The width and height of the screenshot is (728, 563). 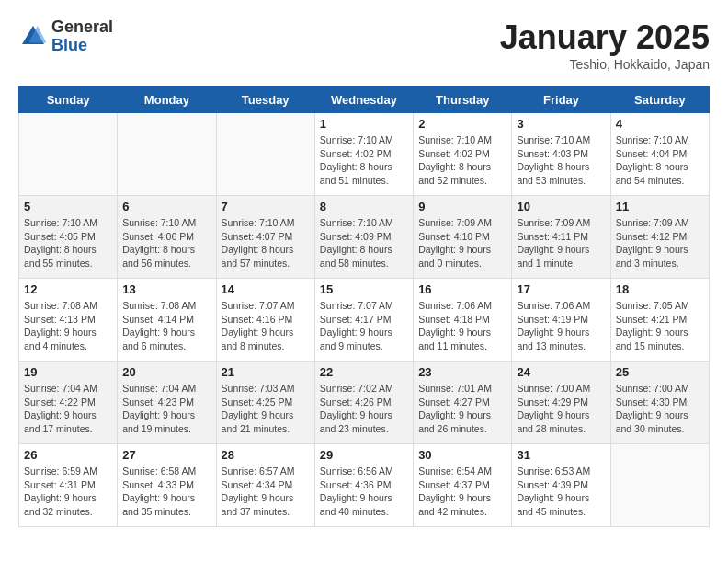 What do you see at coordinates (68, 326) in the screenshot?
I see `day-info: Sunrise: 7:08 AM Sunset: 4:13 PM Dayligh…` at bounding box center [68, 326].